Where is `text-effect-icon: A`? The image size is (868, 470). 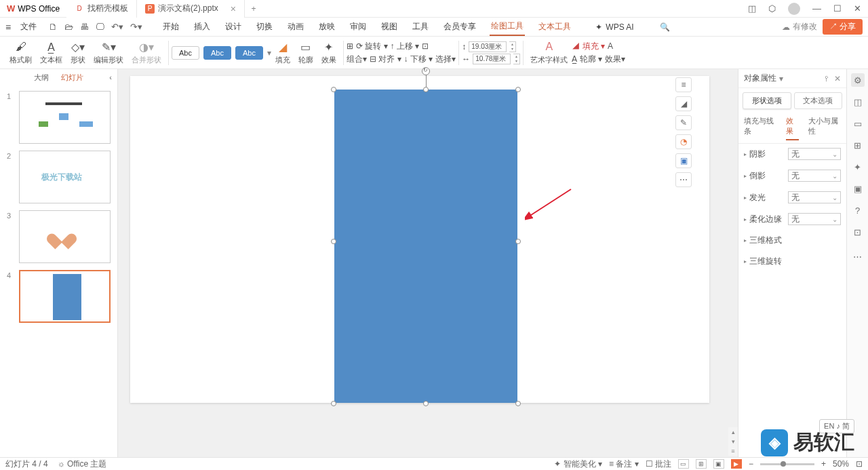
text-effect-icon: A is located at coordinates (610, 46).